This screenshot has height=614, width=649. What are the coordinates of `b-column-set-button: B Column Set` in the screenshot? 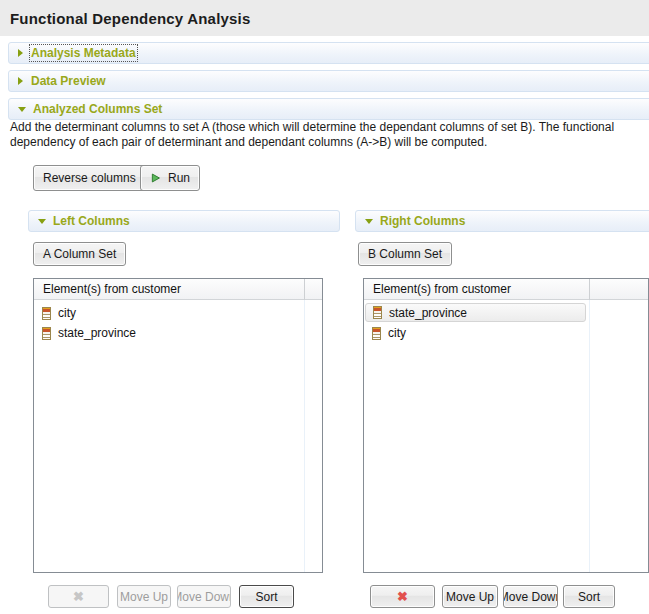 It's located at (405, 254).